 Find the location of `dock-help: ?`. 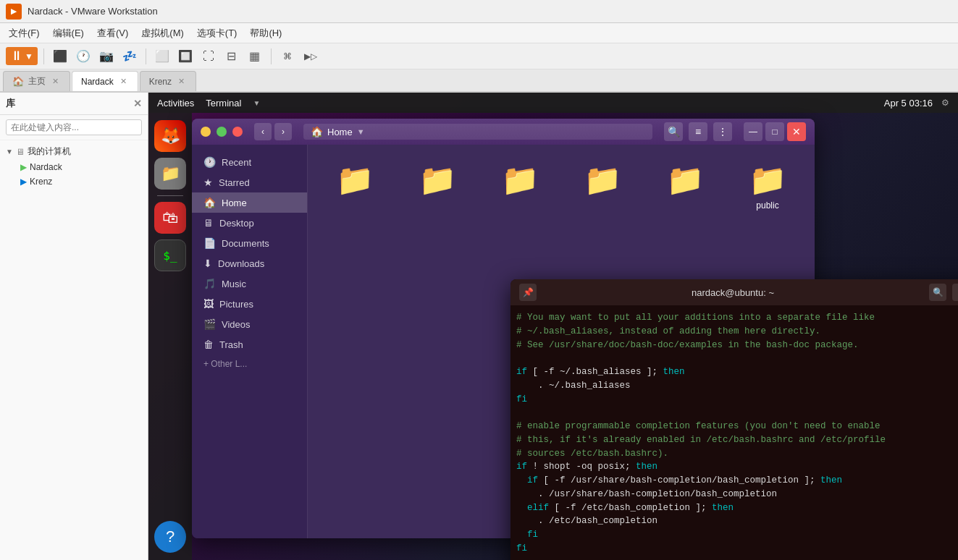

dock-help: ? is located at coordinates (170, 537).